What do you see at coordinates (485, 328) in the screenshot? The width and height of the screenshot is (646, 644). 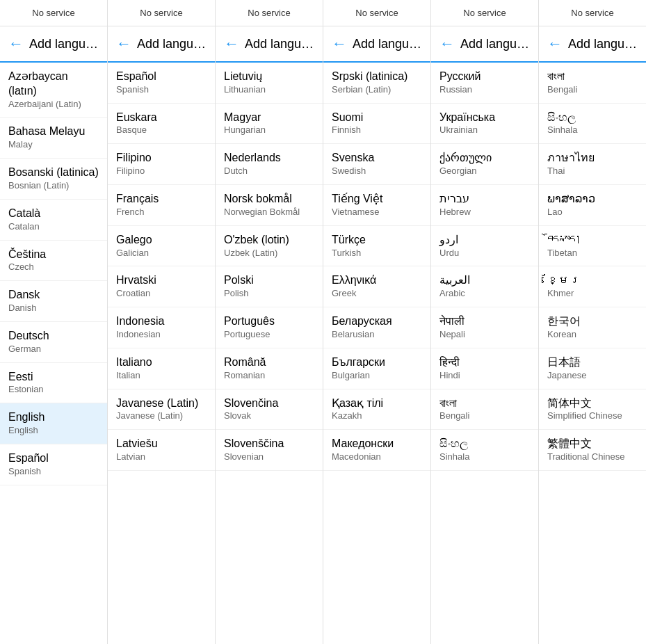 I see `list-item: नेपालीNepali` at bounding box center [485, 328].